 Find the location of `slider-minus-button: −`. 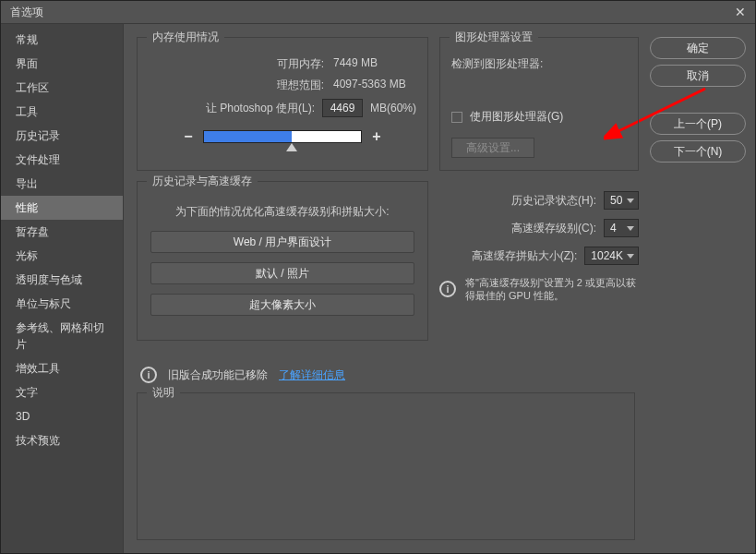

slider-minus-button: − is located at coordinates (188, 137).